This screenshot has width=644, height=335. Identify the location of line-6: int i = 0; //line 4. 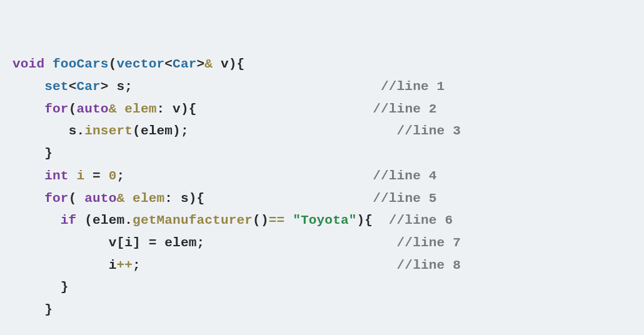
(225, 176).